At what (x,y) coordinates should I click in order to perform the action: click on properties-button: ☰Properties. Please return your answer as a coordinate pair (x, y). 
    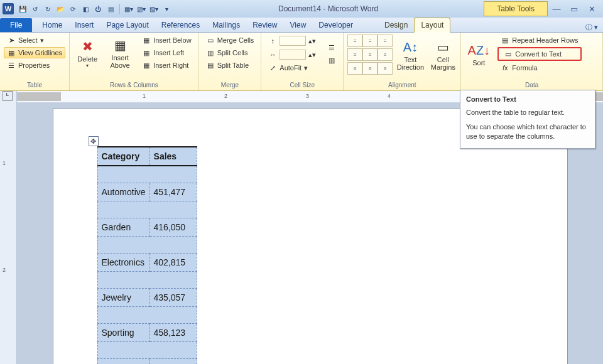
    Looking at the image, I should click on (35, 65).